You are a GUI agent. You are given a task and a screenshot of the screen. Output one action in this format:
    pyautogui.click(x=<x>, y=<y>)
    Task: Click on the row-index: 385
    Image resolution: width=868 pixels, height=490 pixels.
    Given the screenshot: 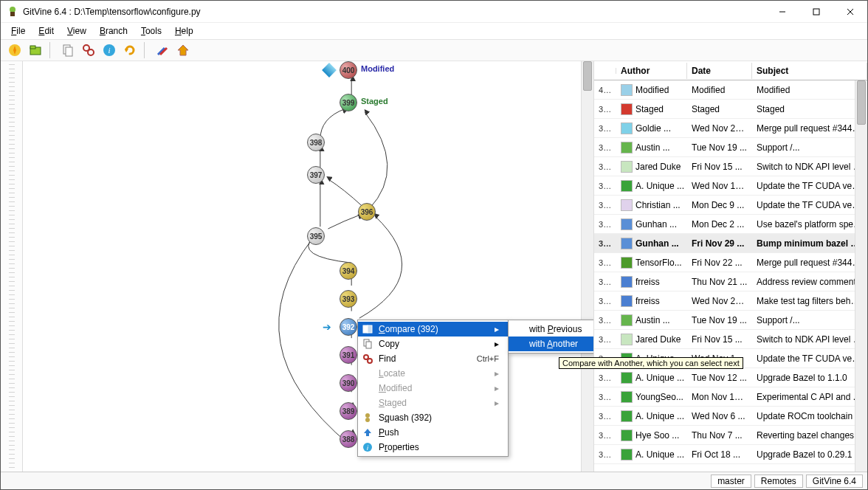 What is the action you would take?
    pyautogui.click(x=605, y=378)
    